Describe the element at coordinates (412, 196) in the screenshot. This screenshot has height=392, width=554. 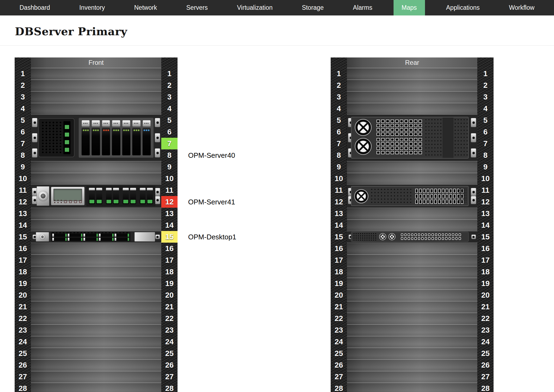
I see `device-opm-server41-rear` at that location.